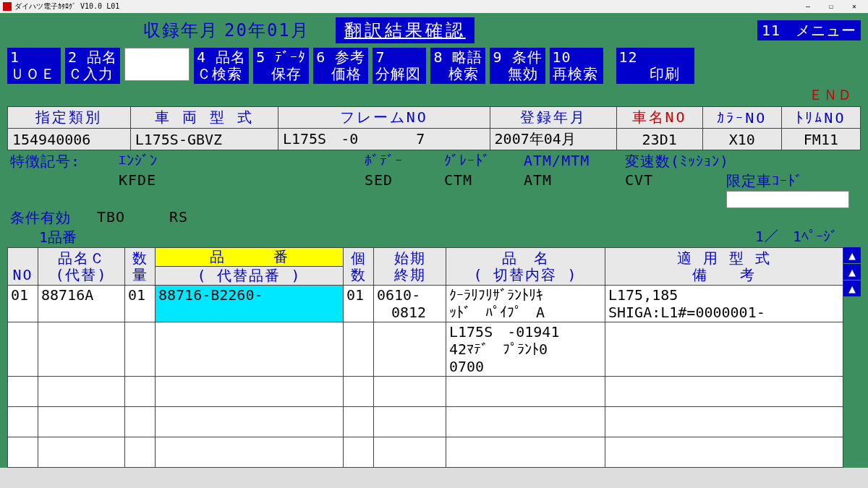 The height and width of the screenshot is (488, 868). I want to click on bottom-strip, so click(434, 478).